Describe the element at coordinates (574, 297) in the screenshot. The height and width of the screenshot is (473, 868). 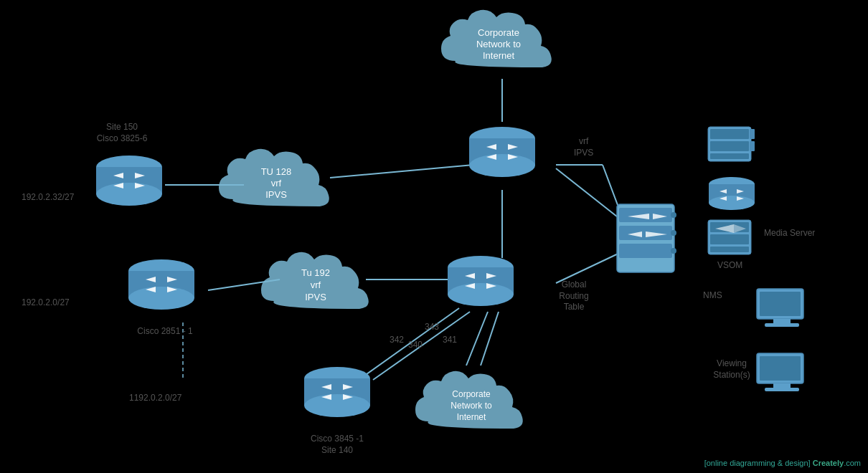
I see `label-global-routing: GlobalRoutingTable` at that location.